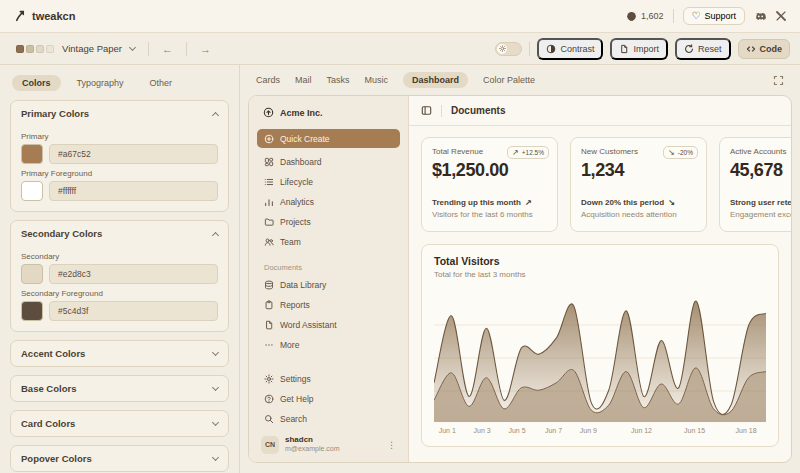  I want to click on panel-left-toggle-icon, so click(426, 110).